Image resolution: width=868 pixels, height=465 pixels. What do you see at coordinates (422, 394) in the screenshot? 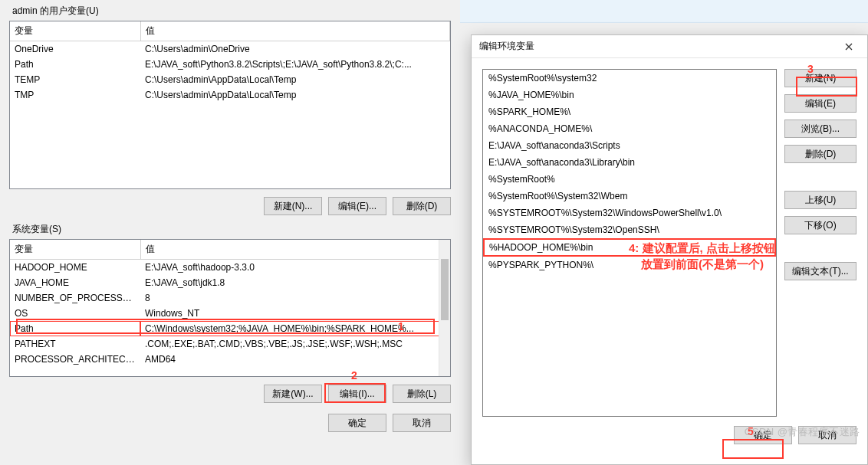
I see `sys-del-button: 删除(L)` at bounding box center [422, 394].